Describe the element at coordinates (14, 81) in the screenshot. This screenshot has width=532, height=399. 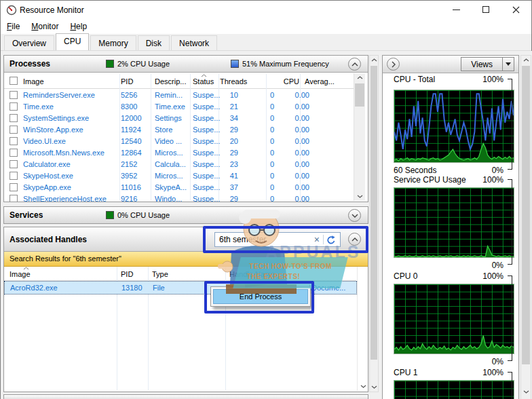
I see `select-all-checkbox` at that location.